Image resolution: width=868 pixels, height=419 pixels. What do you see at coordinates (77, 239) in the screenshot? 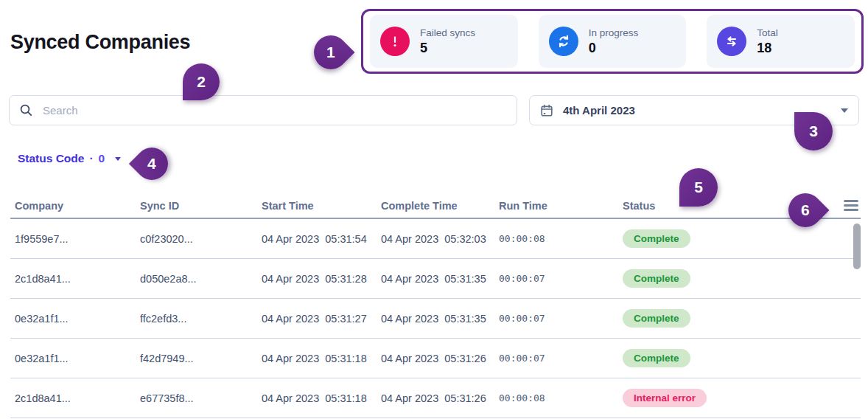
I see `company-cell: 1f9559e7...` at bounding box center [77, 239].